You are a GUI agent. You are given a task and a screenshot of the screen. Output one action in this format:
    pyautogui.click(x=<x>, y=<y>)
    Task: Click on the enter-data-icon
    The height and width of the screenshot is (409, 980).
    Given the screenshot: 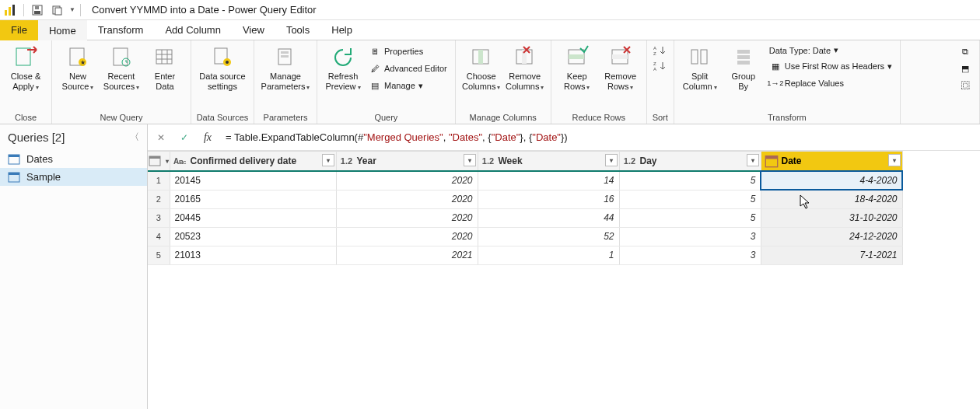 What is the action you would take?
    pyautogui.click(x=165, y=58)
    